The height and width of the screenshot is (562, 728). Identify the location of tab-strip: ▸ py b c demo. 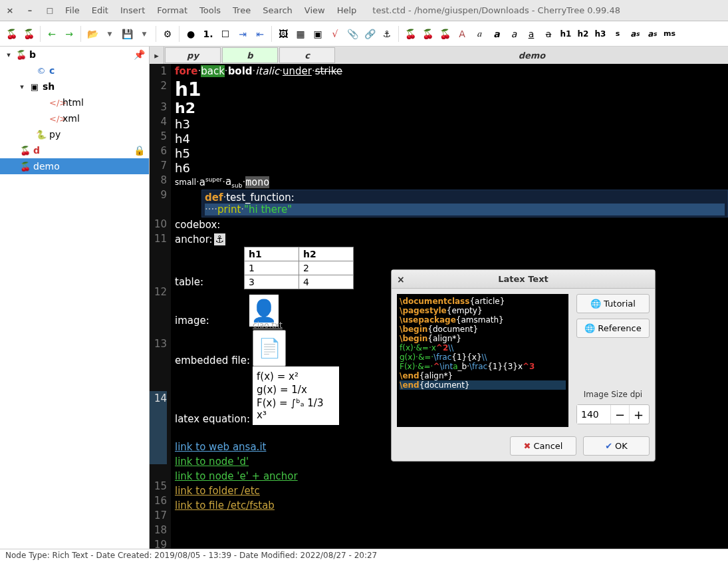
(439, 55).